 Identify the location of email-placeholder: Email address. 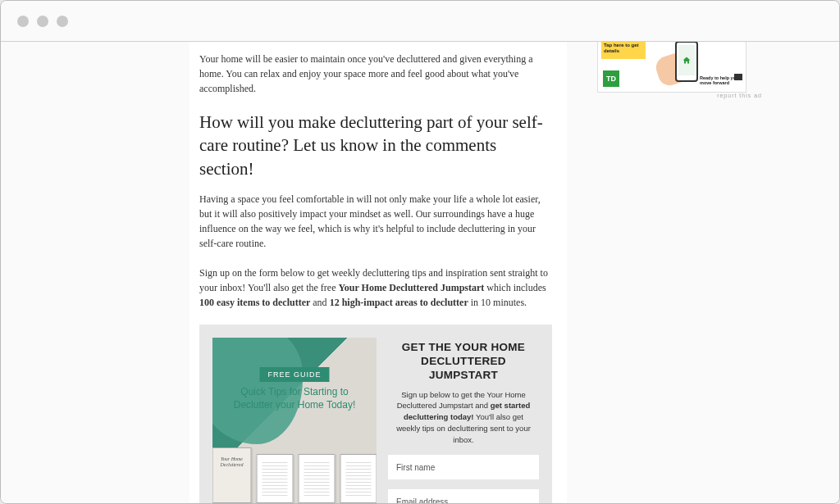
(422, 500).